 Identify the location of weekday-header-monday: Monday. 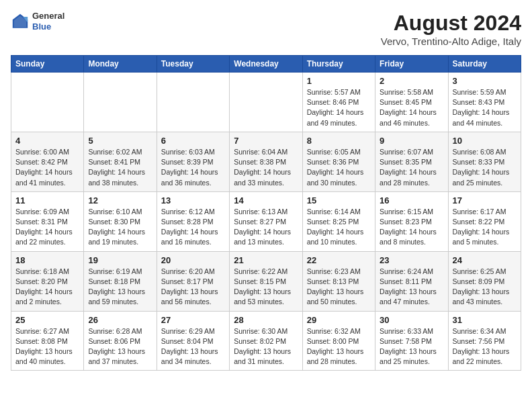
(120, 64).